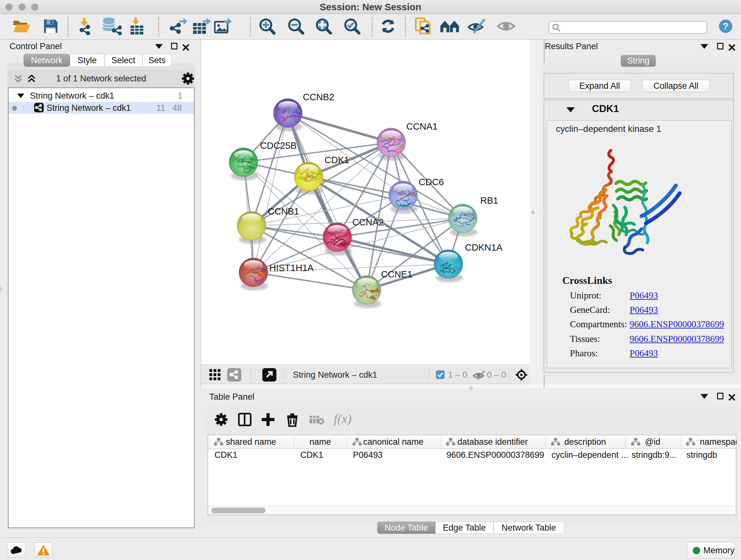  What do you see at coordinates (431, 182) in the screenshot?
I see `svg-text: CDC6` at bounding box center [431, 182].